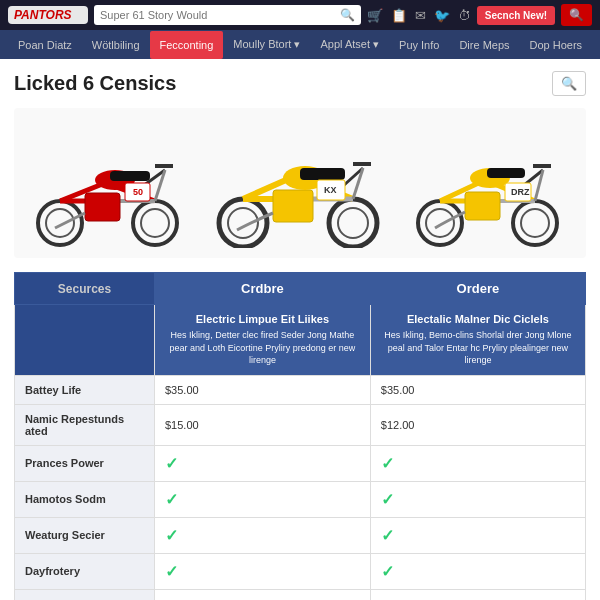 The height and width of the screenshot is (600, 600). What do you see at coordinates (300, 340) in the screenshot?
I see `product-subtitle-row: Electric Limpue Eit Liikes Hes Ikling, D…` at bounding box center [300, 340].